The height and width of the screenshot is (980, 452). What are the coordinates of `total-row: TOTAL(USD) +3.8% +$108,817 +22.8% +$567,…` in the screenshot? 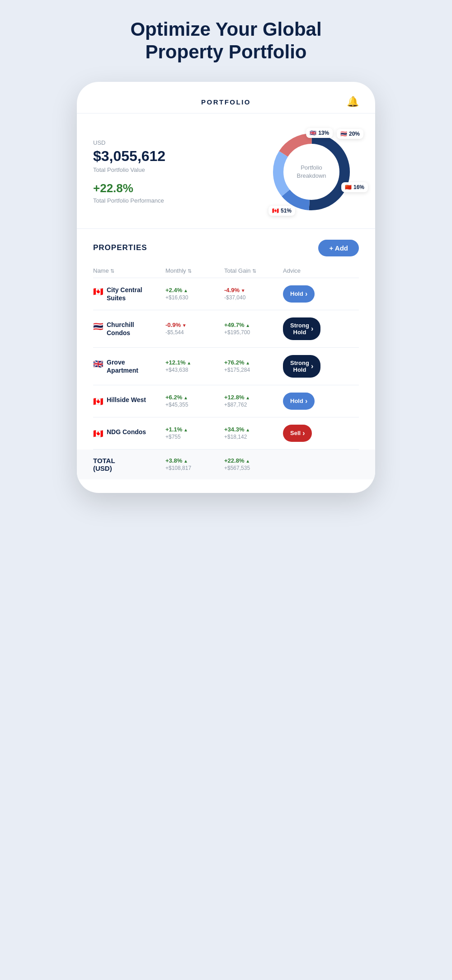 It's located at (226, 464).